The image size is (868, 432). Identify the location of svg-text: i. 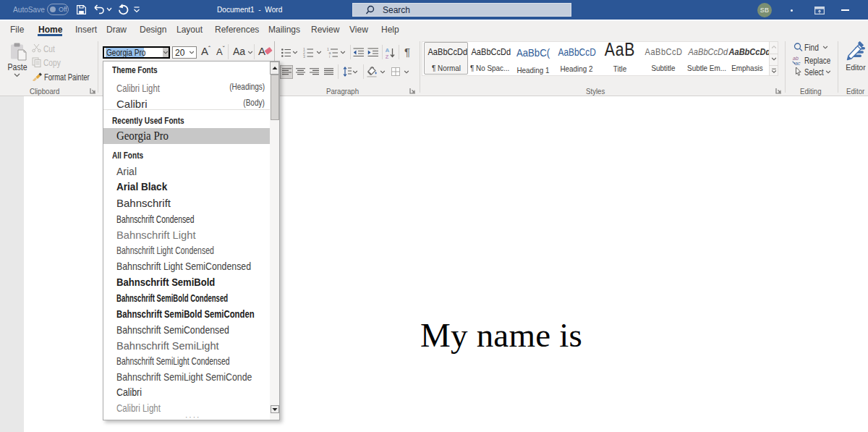
(330, 56).